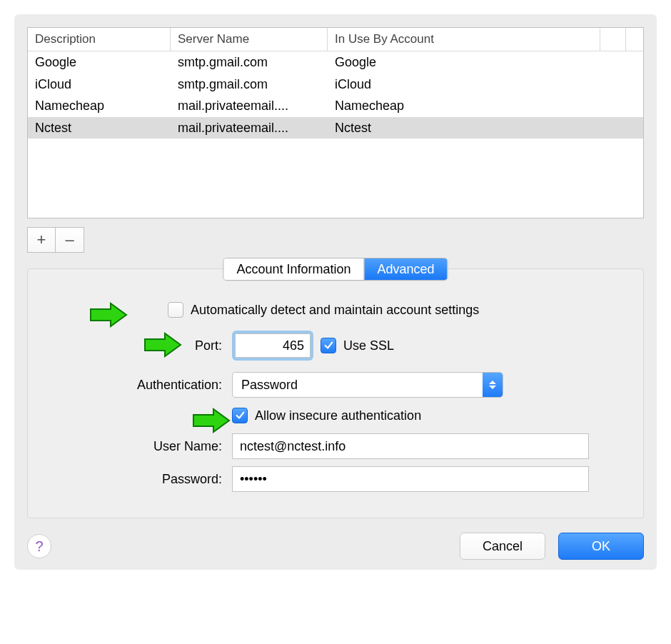 Image resolution: width=671 pixels, height=644 pixels. I want to click on chevron-updown-icon, so click(493, 385).